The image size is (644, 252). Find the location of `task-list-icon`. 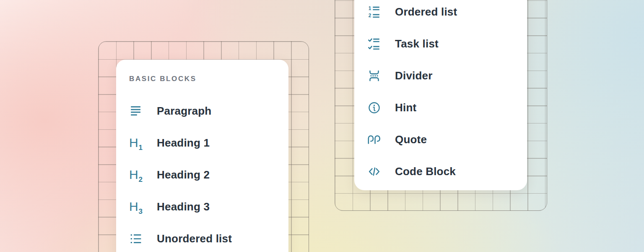

task-list-icon is located at coordinates (374, 44).